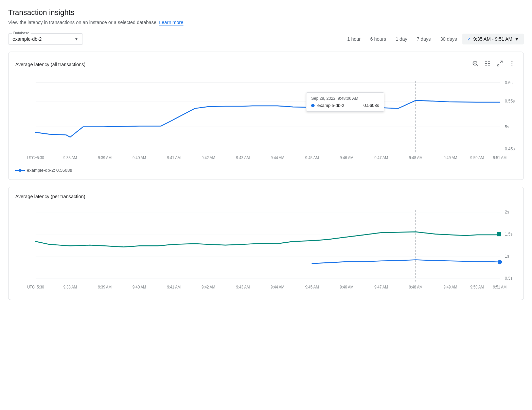  What do you see at coordinates (510, 149) in the screenshot?
I see `svg-text: 0.45s` at bounding box center [510, 149].